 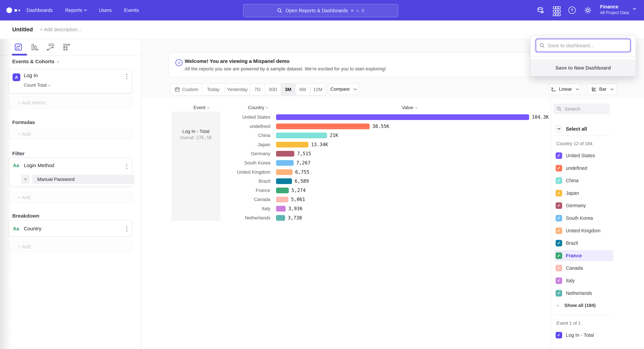 I want to click on legend-search-input, so click(x=586, y=109).